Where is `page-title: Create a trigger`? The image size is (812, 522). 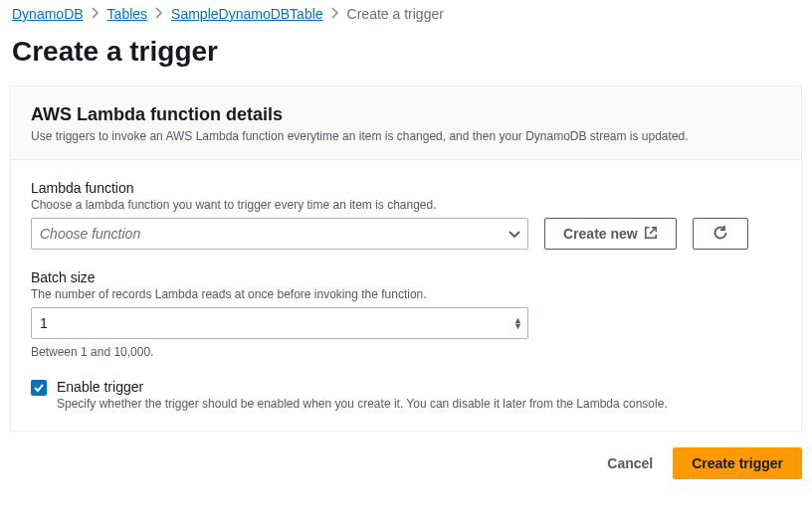 page-title: Create a trigger is located at coordinates (406, 57).